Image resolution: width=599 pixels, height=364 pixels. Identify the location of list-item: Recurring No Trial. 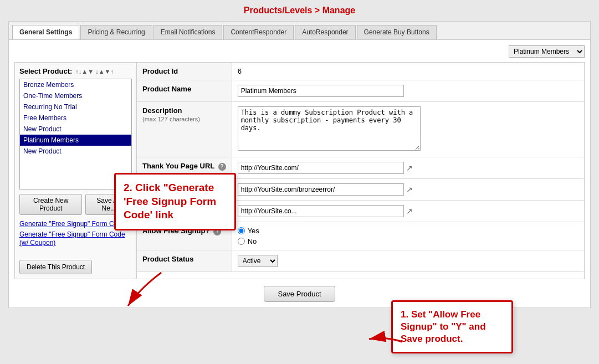
(75, 107).